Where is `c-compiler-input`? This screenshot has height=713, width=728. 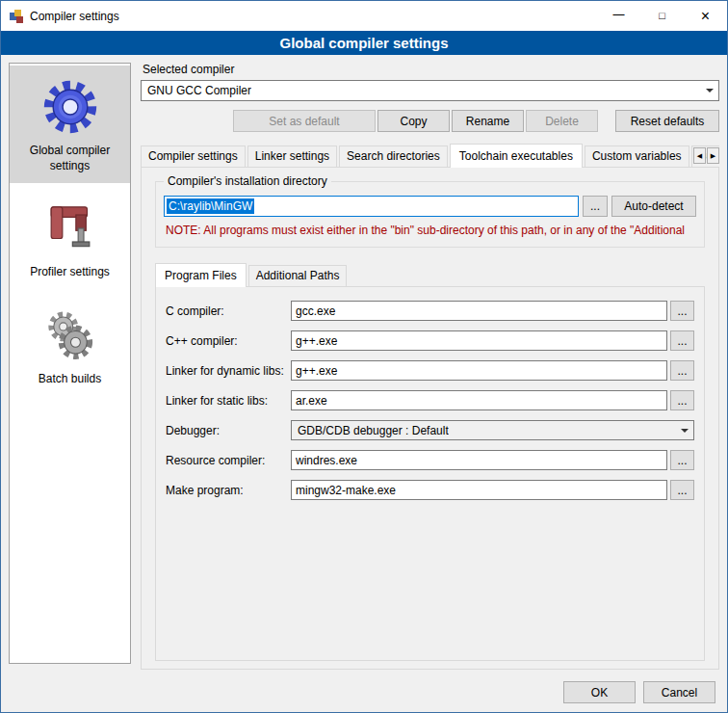
c-compiler-input is located at coordinates (480, 310).